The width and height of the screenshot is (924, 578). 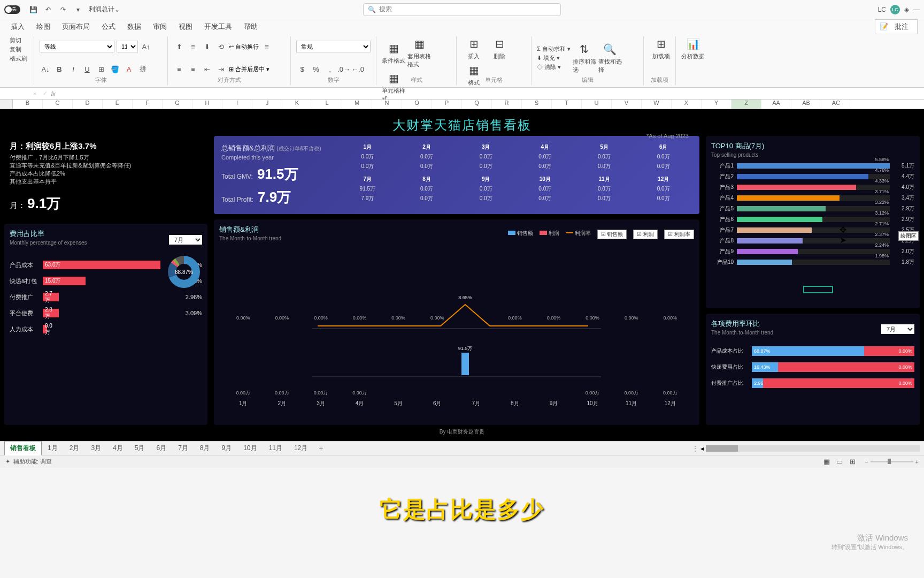 What do you see at coordinates (221, 47) in the screenshot?
I see `orientation-icon: ⟲` at bounding box center [221, 47].